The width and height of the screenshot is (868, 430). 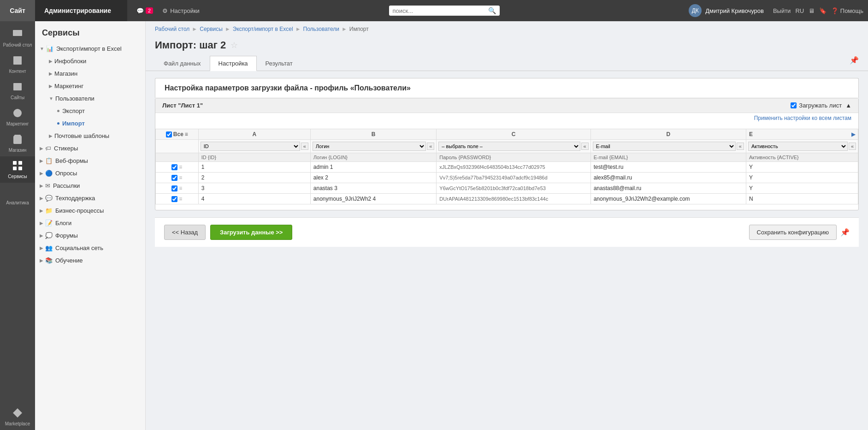 I want to click on sidebar-item-import: Импорт, so click(x=90, y=124).